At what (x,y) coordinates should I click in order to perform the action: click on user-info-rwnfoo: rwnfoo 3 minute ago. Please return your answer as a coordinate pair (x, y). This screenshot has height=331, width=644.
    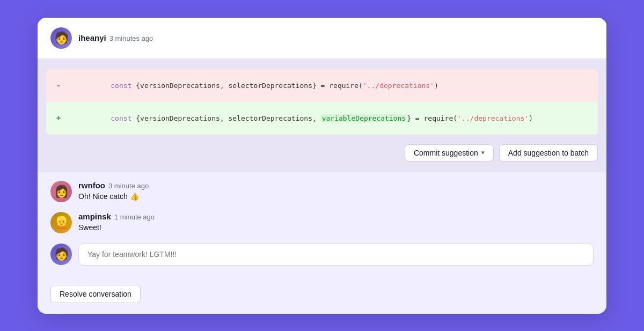
    Looking at the image, I should click on (114, 186).